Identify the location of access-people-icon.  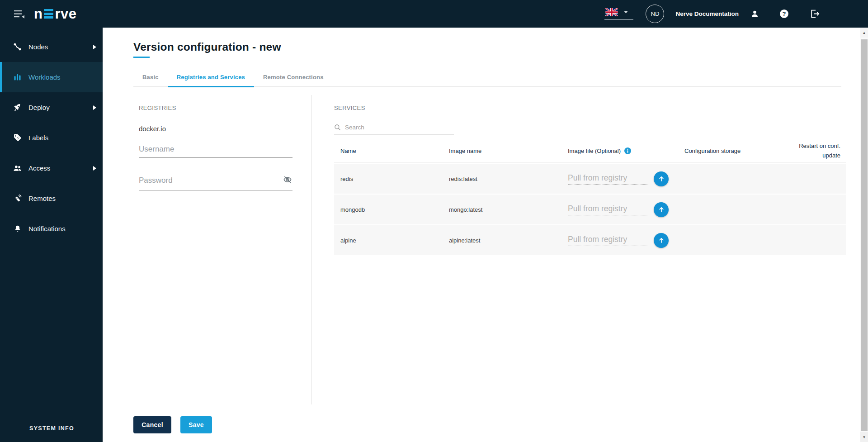
(17, 168).